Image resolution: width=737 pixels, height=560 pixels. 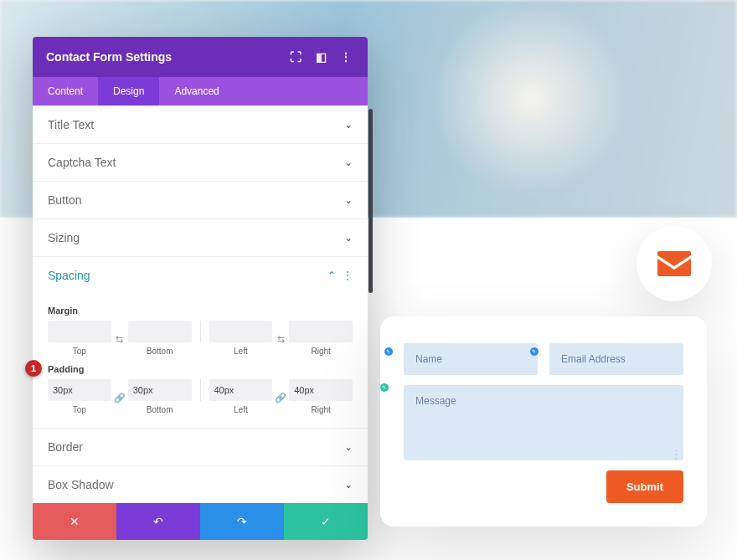 I want to click on section-captcha-text: Captcha Text ⌄, so click(x=200, y=162).